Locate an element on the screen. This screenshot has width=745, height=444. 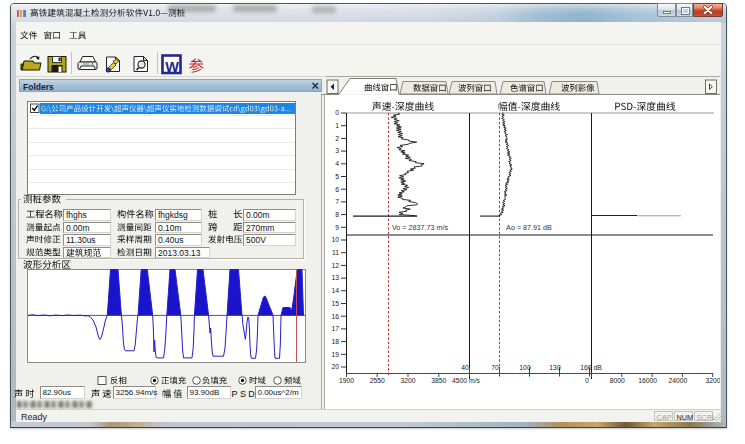
svg-text: W is located at coordinates (172, 67).